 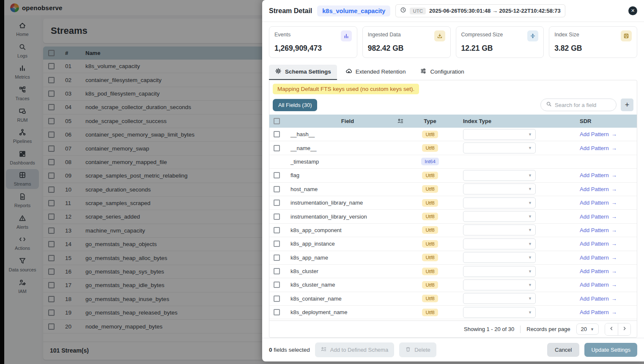 What do you see at coordinates (578, 105) in the screenshot?
I see `field-search` at bounding box center [578, 105].